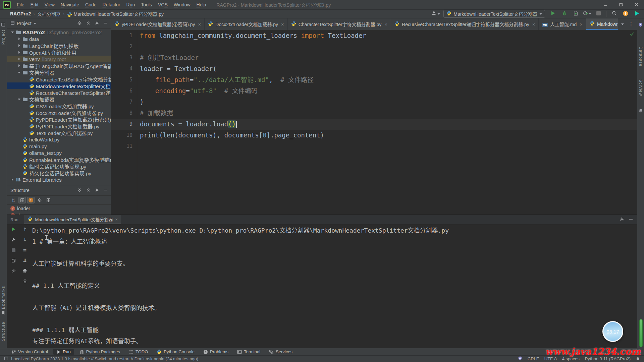 This screenshot has width=644, height=362. I want to click on close-button, so click(636, 5).